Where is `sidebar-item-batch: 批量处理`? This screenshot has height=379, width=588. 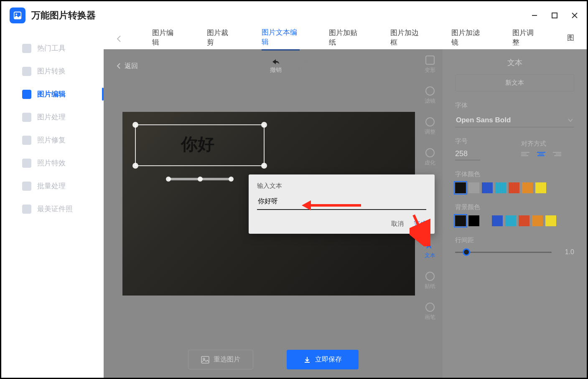 sidebar-item-batch: 批量处理 is located at coordinates (53, 186).